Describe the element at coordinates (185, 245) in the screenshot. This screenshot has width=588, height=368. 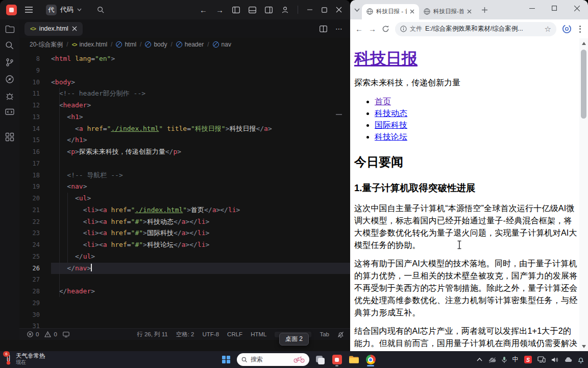
I see `code-line: 24 <li><a href="#">科技论坛</a></li>` at that location.